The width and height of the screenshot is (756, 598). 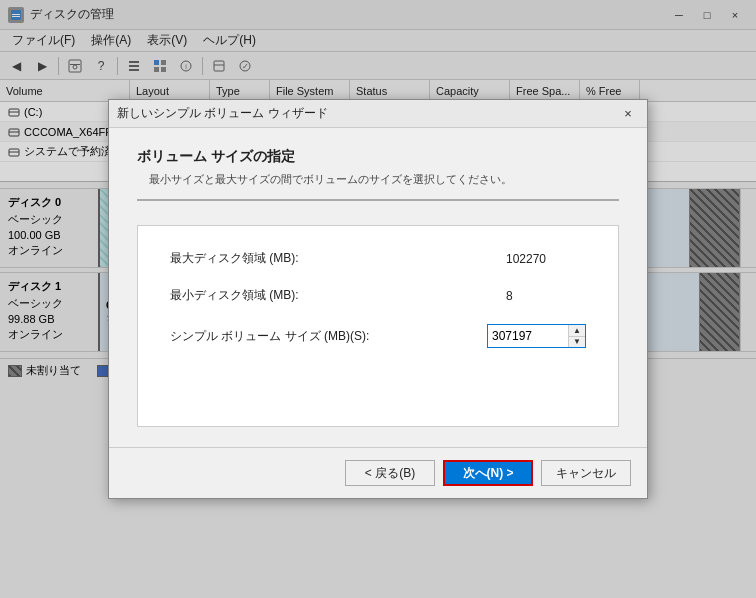 What do you see at coordinates (378, 296) in the screenshot?
I see `form-row-min: 最小ディスク領域 (MB): 8` at bounding box center [378, 296].